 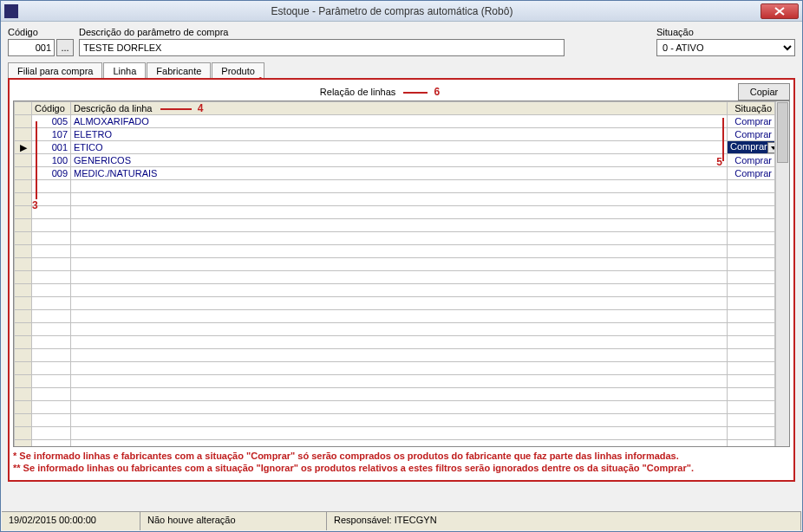 What do you see at coordinates (395, 135) in the screenshot?
I see `table-row: 107ELETROComprar` at bounding box center [395, 135].